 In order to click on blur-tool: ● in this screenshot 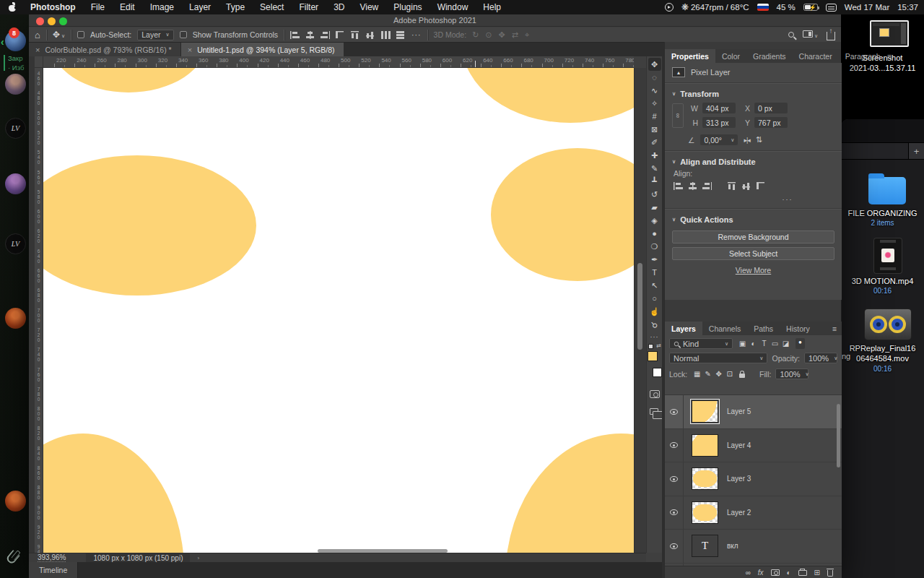, I will do `click(655, 233)`.